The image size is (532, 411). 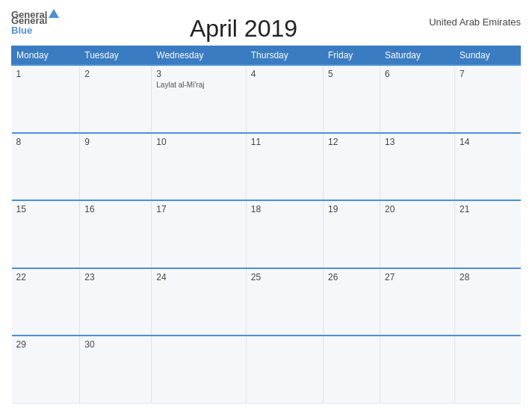 I want to click on weekday-header-tuesday: Tuesday, so click(x=116, y=56).